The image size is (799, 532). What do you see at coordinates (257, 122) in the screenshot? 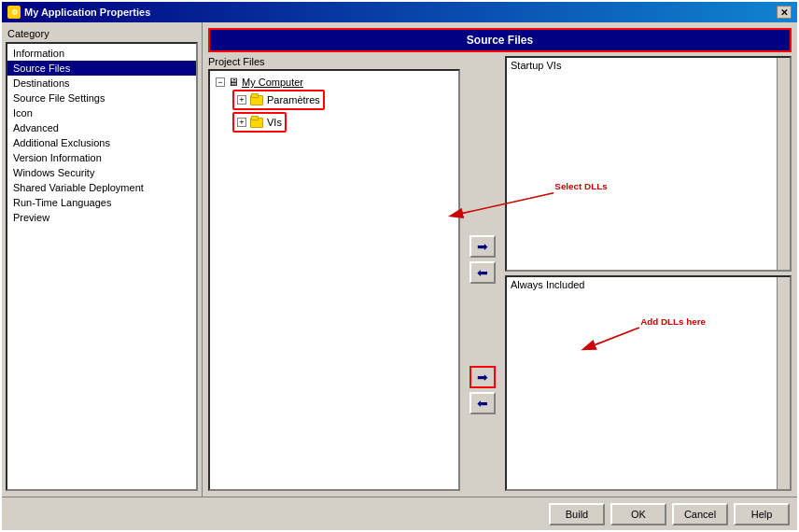
I see `vis-folder-icon` at bounding box center [257, 122].